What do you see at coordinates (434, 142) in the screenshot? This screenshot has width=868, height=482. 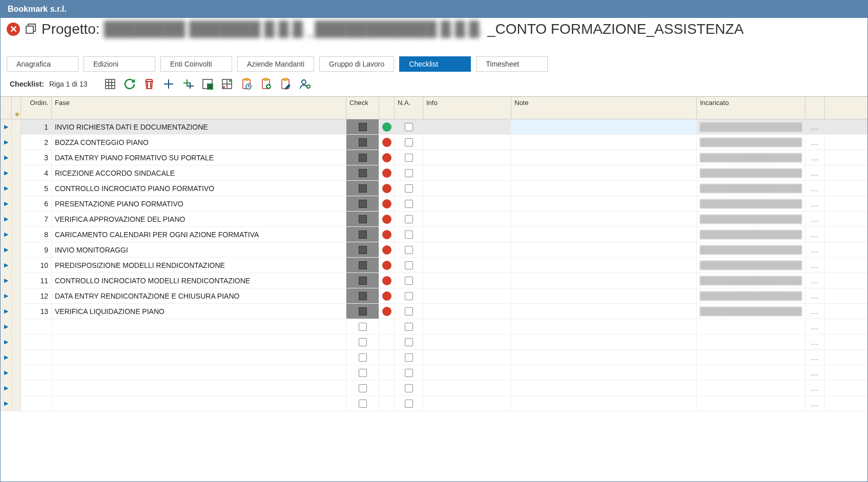 I see `table-row: ▶2BOZZA CONTEGGIO PIANO...` at bounding box center [434, 142].